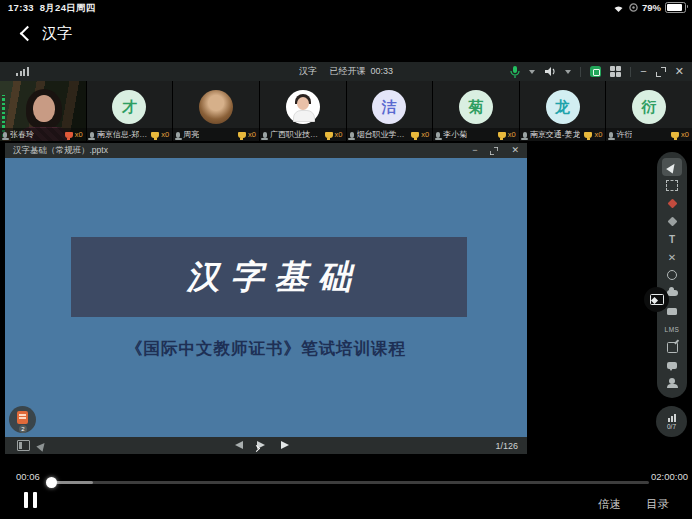 This screenshot has height=519, width=692. I want to click on close-icon: ✕, so click(680, 72).